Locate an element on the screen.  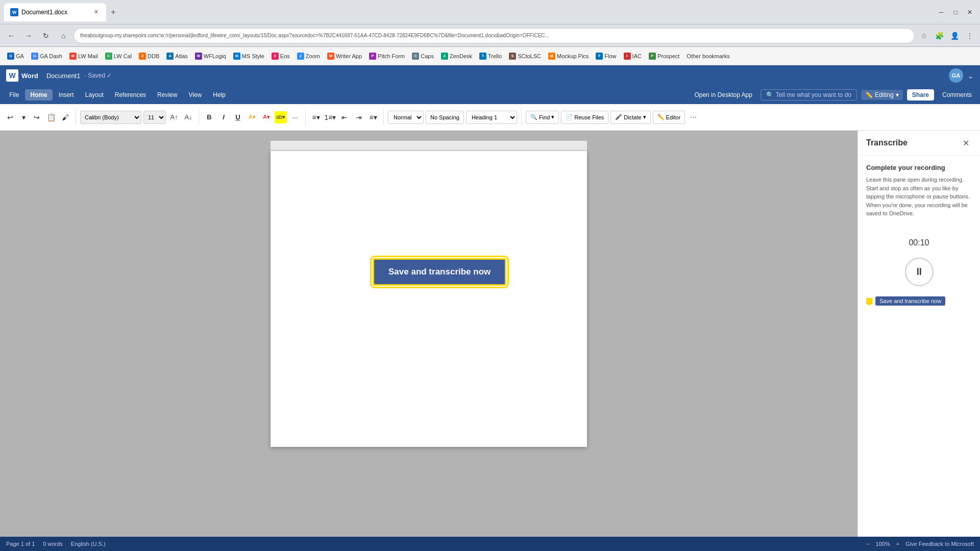
font-size-select: 11 is located at coordinates (155, 117).